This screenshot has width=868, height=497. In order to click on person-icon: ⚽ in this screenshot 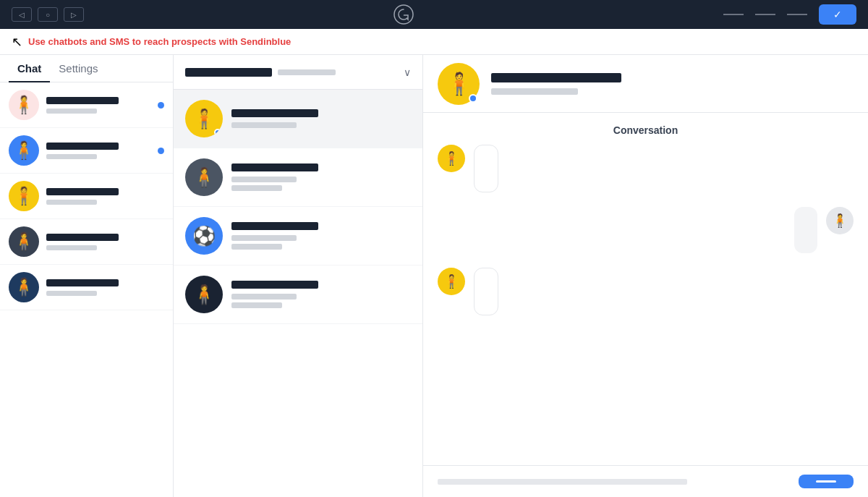, I will do `click(204, 236)`.